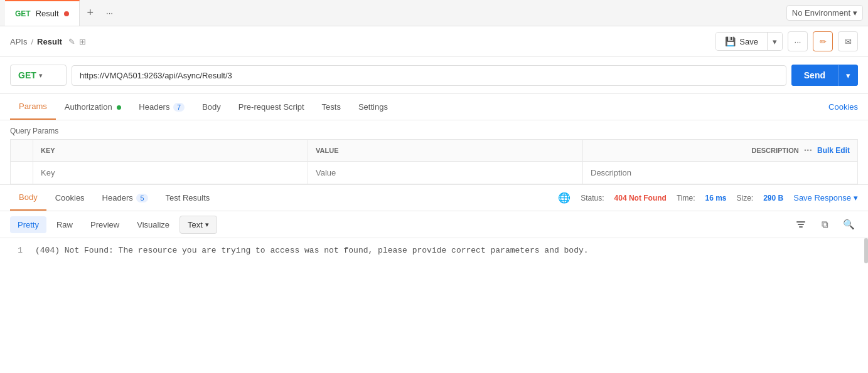  What do you see at coordinates (83, 41) in the screenshot?
I see `link-icon: ⊞` at bounding box center [83, 41].